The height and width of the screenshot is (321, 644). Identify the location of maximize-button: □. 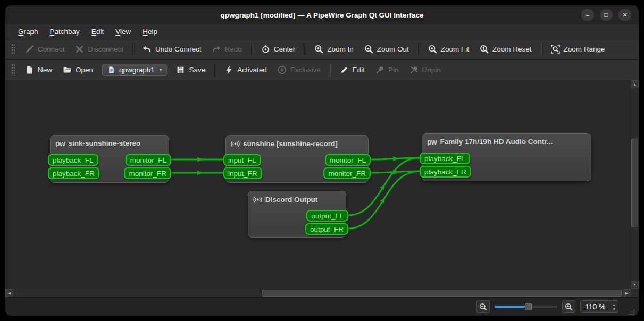
(606, 15).